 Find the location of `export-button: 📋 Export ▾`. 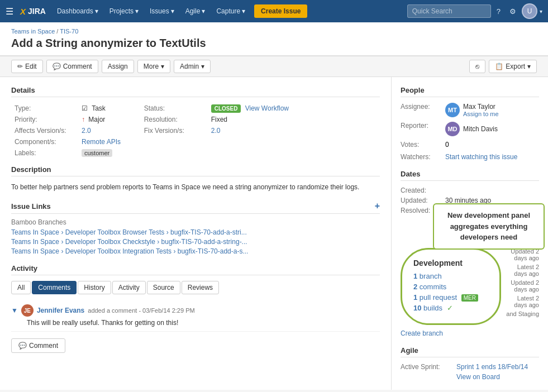

export-button: 📋 Export ▾ is located at coordinates (513, 66).